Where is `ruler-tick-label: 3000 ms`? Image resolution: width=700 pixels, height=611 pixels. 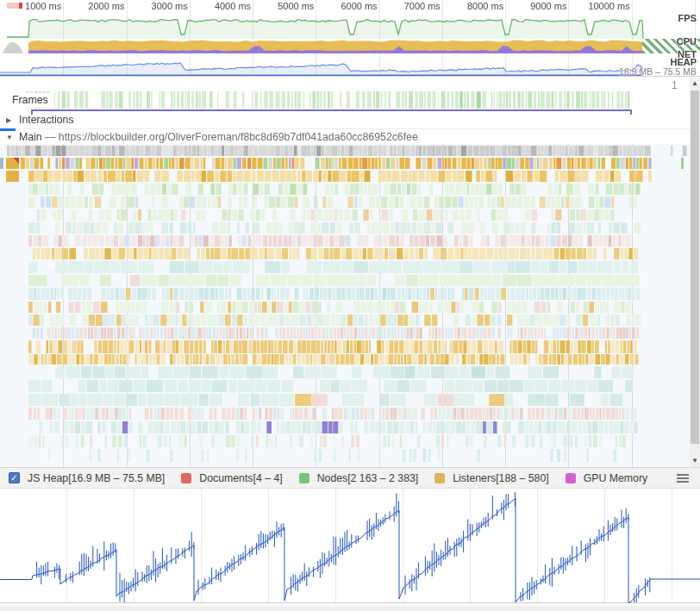 ruler-tick-label: 3000 ms is located at coordinates (158, 6).